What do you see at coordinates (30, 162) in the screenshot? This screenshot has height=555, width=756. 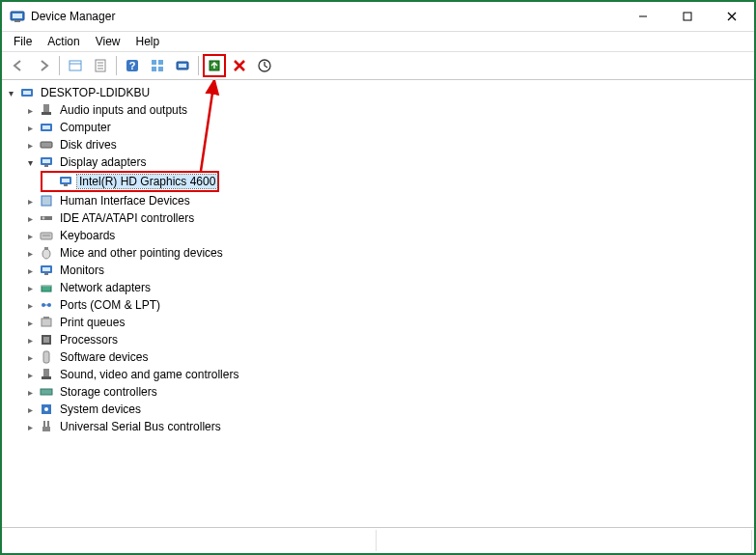 I see `expand-icon: ▾` at bounding box center [30, 162].